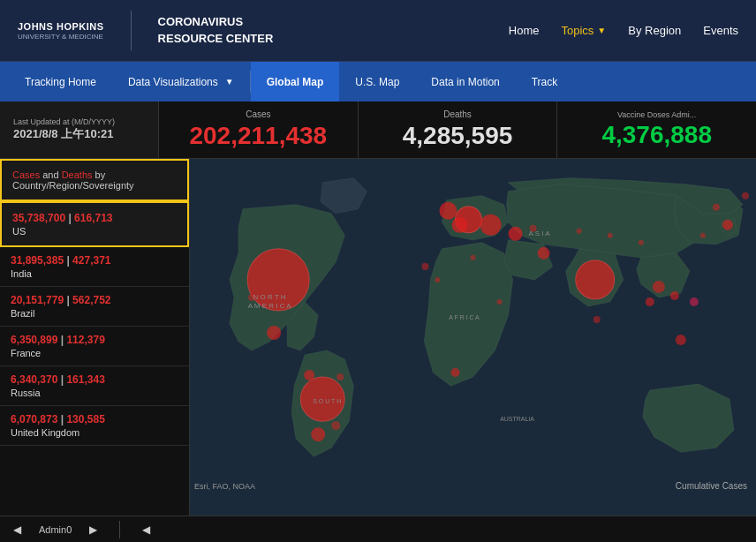 This screenshot has height=542, width=756. Describe the element at coordinates (318, 434) in the screenshot. I see `covid-dot-argentina` at that location.